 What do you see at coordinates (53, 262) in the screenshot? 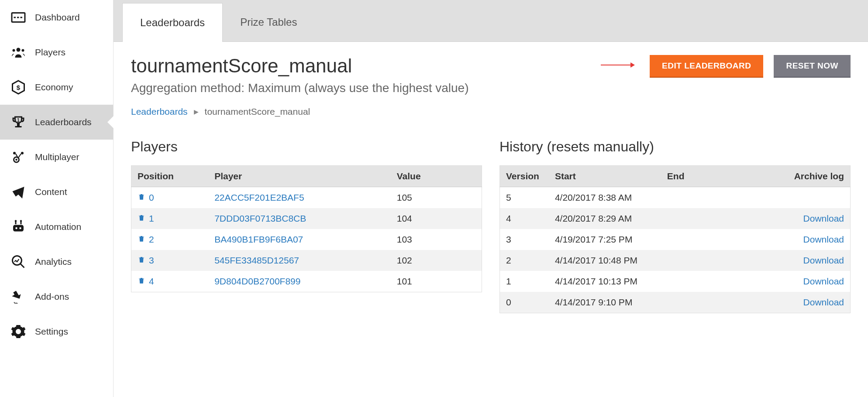
I see `sidebar-item-label: Analytics` at bounding box center [53, 262].